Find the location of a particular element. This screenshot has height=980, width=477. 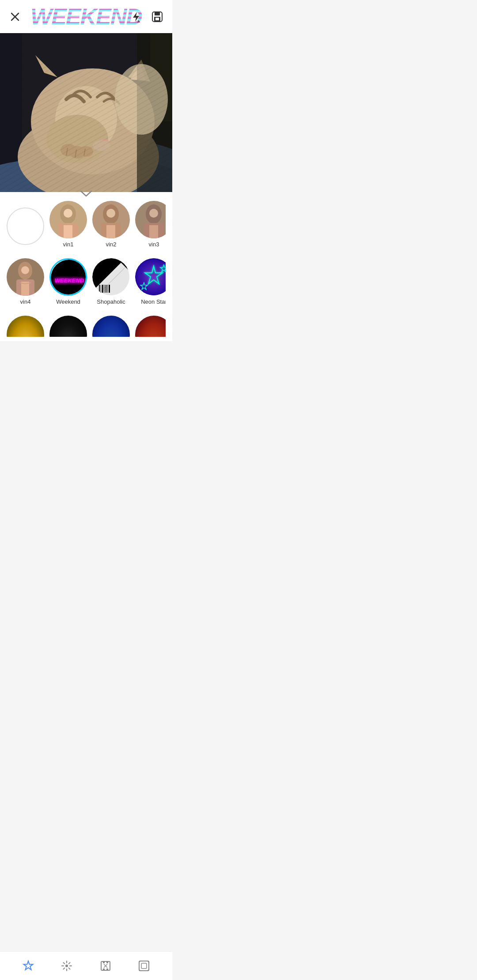

filter-item-shopaholic: Shopaholic is located at coordinates (111, 282).